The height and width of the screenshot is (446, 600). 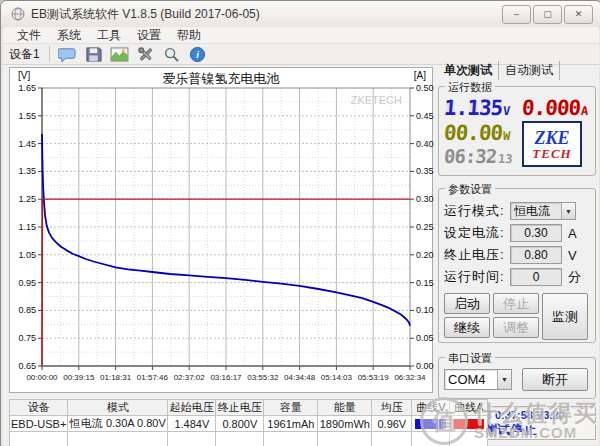 I want to click on svg-text: 00:00:00, so click(x=42, y=378).